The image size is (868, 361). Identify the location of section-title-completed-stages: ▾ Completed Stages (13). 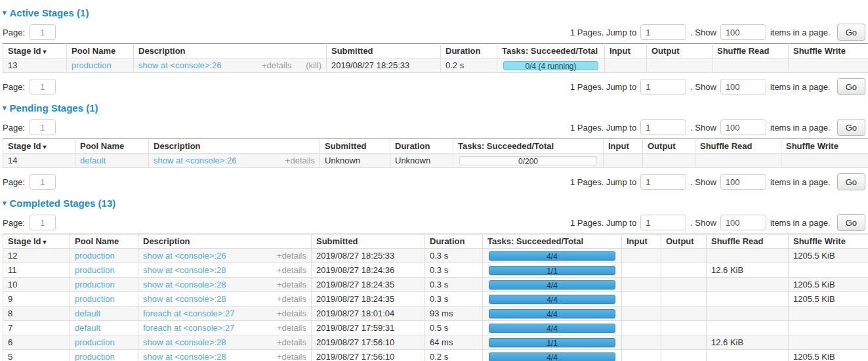
(434, 203).